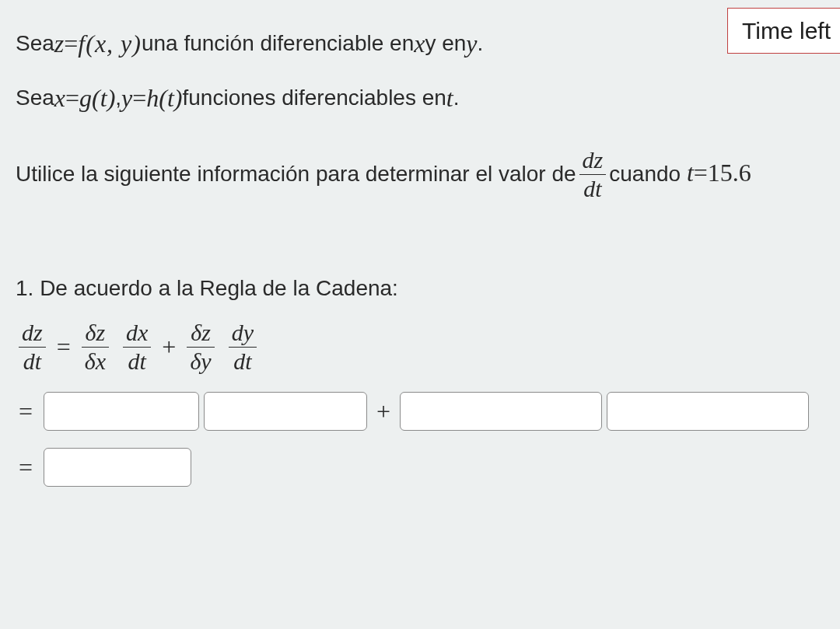  What do you see at coordinates (420, 245) in the screenshot?
I see `spacer` at bounding box center [420, 245].